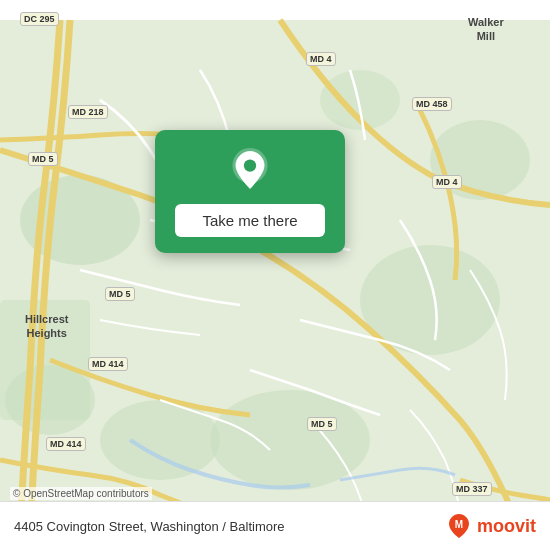  What do you see at coordinates (321, 59) in the screenshot?
I see `road-label-md4-top: MD 4` at bounding box center [321, 59].